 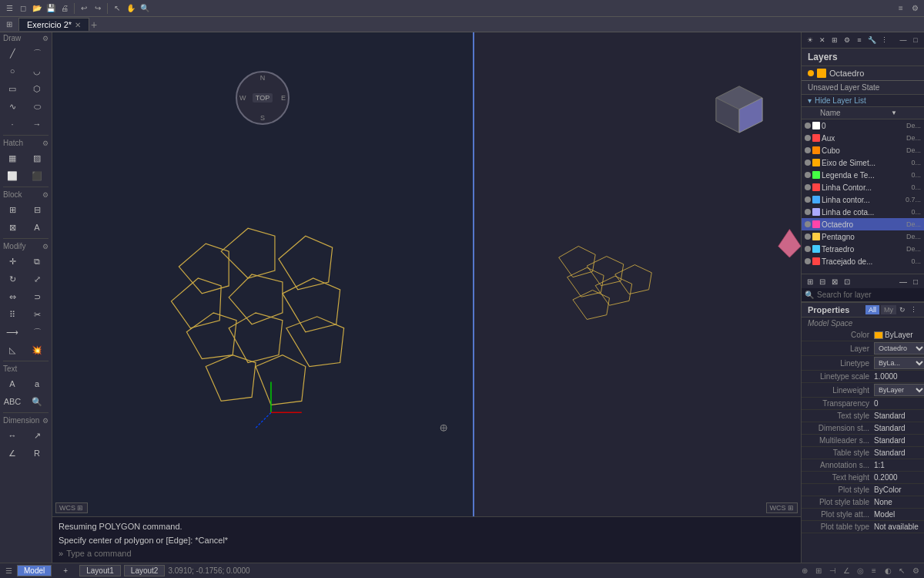 What do you see at coordinates (12, 227) in the screenshot?
I see `wblock-tool: ⊠` at bounding box center [12, 227].